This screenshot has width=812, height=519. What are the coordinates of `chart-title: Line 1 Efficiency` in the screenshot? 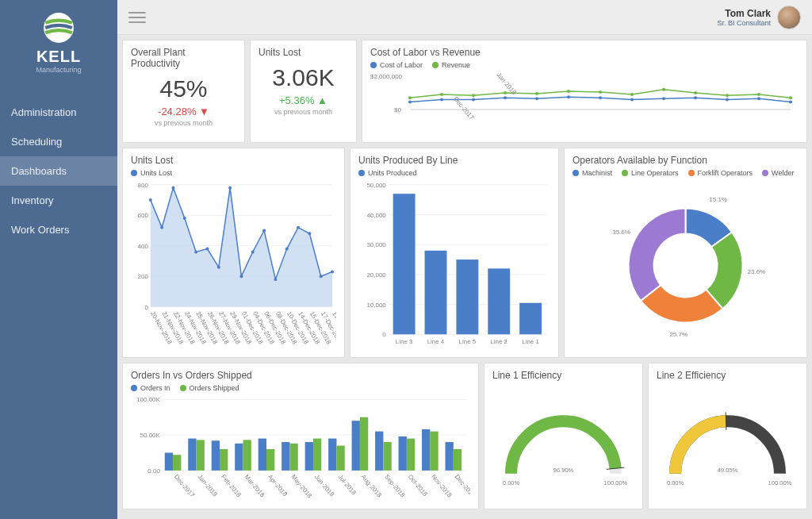 It's located at (563, 375).